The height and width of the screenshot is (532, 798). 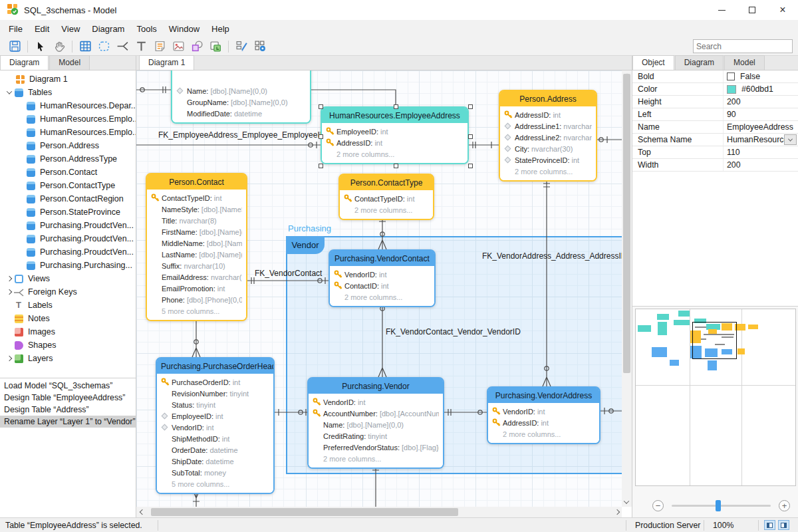 What do you see at coordinates (626, 289) in the screenshot?
I see `vertical-scrollbar` at bounding box center [626, 289].